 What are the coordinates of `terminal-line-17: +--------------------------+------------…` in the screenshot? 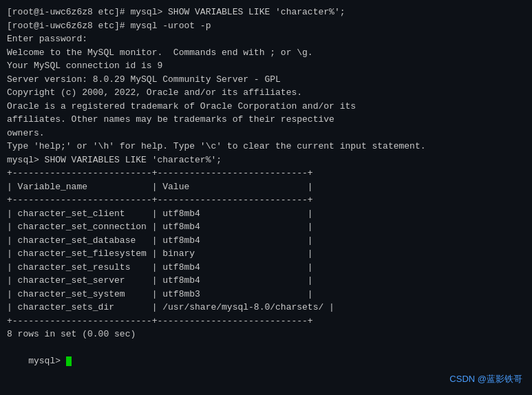 It's located at (266, 173).